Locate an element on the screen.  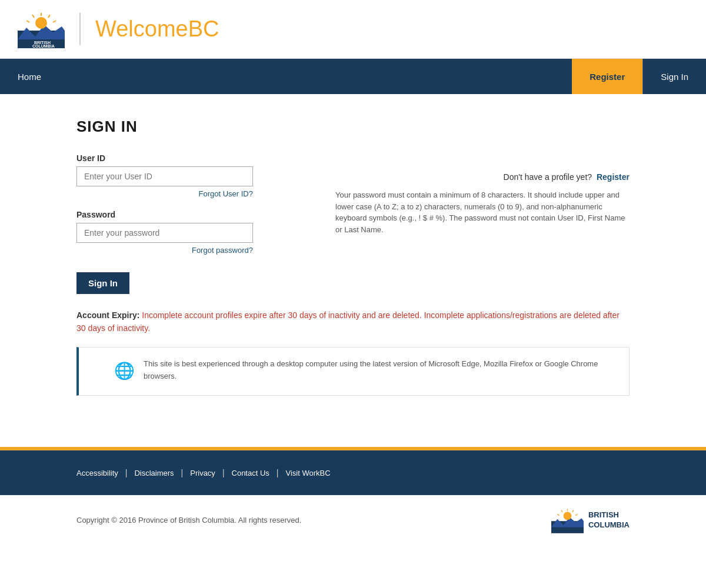
bc-text: BC is located at coordinates (204, 29).